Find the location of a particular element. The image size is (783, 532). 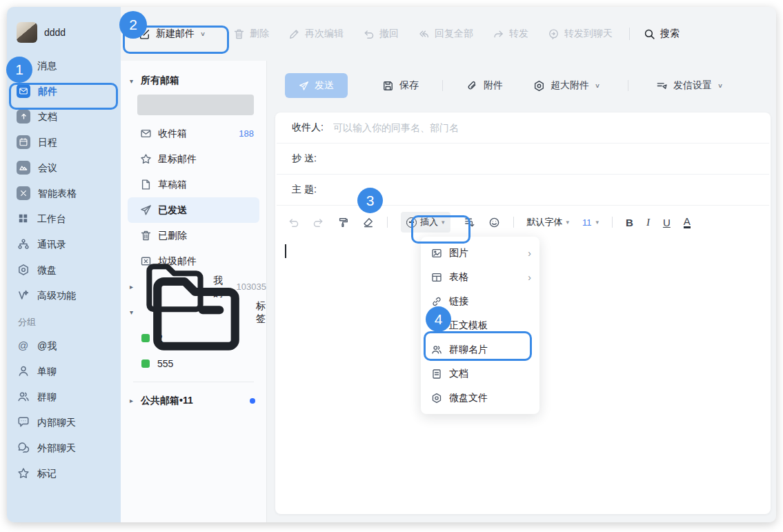

send-settings-icon is located at coordinates (662, 86).